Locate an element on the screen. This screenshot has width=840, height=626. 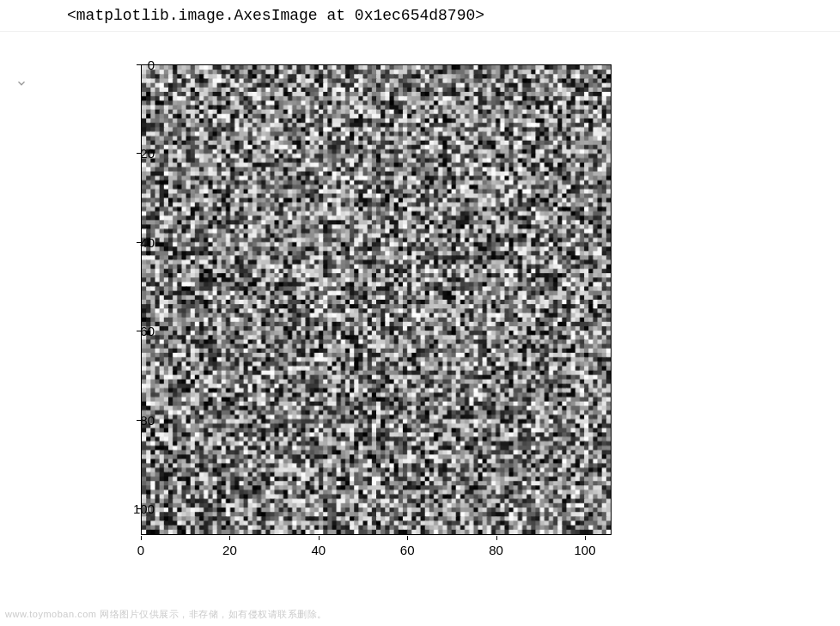
x-tick-label: 20 is located at coordinates (229, 550).